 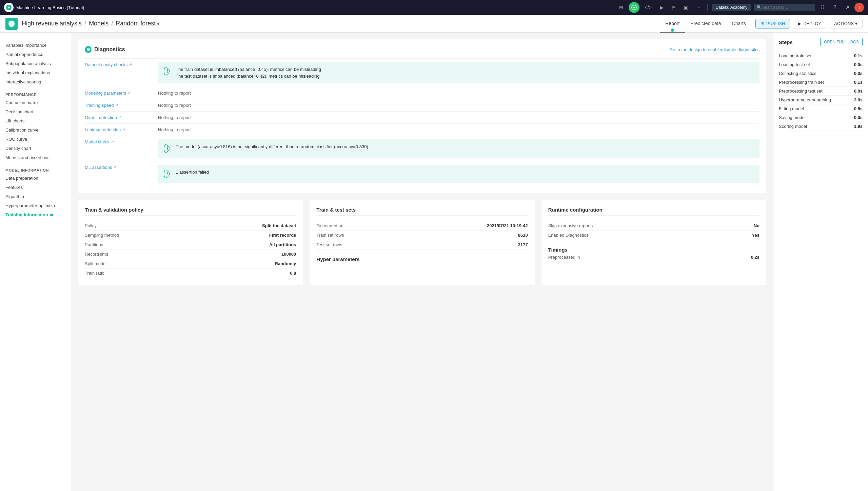 I want to click on step-time-collecting-stats: 0.0s, so click(x=859, y=73).